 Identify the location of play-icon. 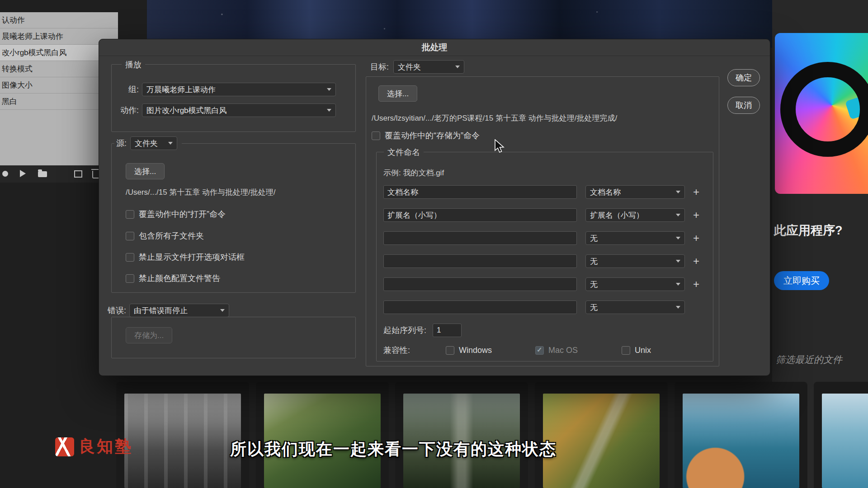
(23, 174).